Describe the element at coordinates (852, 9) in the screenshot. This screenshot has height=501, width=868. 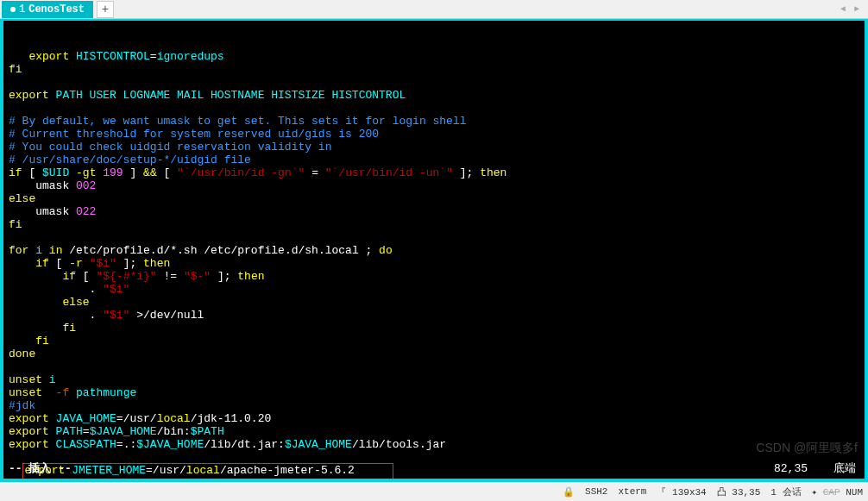
I see `tab-nav: ◄ ►` at that location.